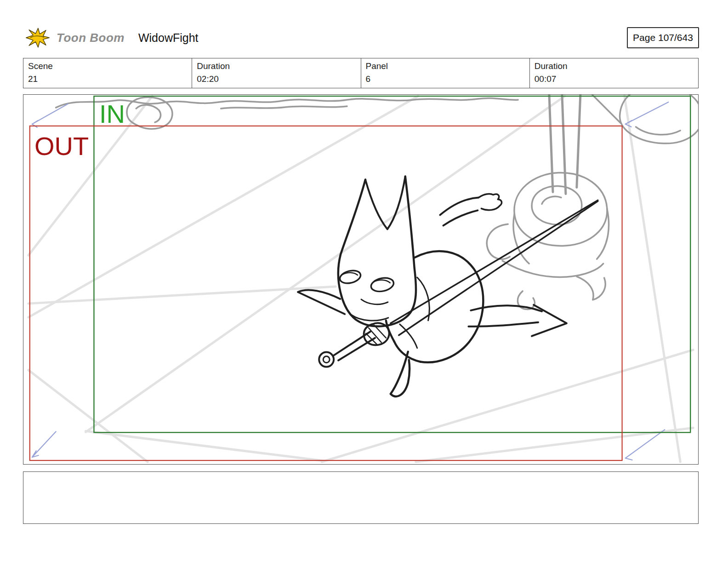 Image resolution: width=728 pixels, height=563 pixels. I want to click on caption-box, so click(361, 498).